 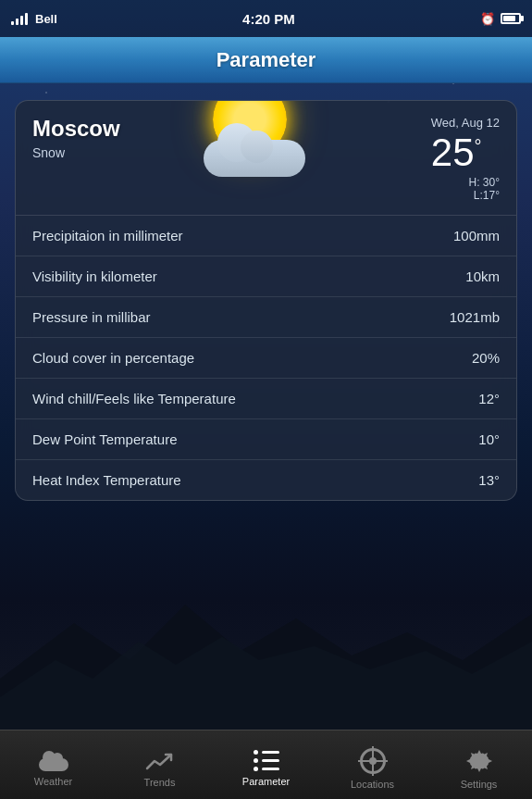 I want to click on parameter-tab-icon, so click(x=266, y=761).